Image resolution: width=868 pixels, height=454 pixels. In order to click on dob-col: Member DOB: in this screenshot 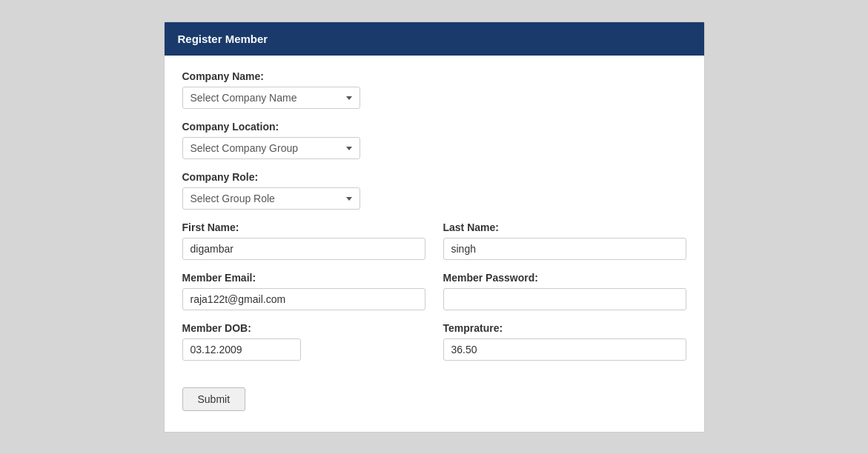, I will do `click(304, 347)`.